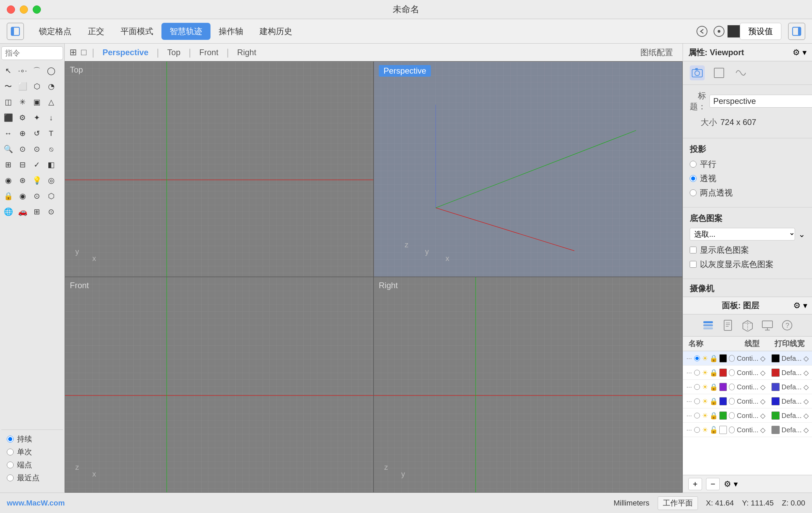 Image resolution: width=812 pixels, height=513 pixels. What do you see at coordinates (37, 165) in the screenshot?
I see `check-tool: ✓` at bounding box center [37, 165].